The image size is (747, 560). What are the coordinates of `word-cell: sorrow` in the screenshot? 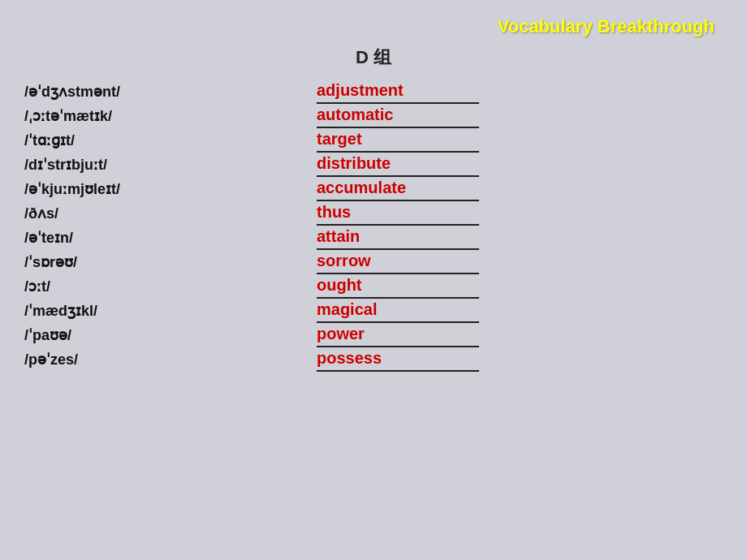 It's located at (512, 263).